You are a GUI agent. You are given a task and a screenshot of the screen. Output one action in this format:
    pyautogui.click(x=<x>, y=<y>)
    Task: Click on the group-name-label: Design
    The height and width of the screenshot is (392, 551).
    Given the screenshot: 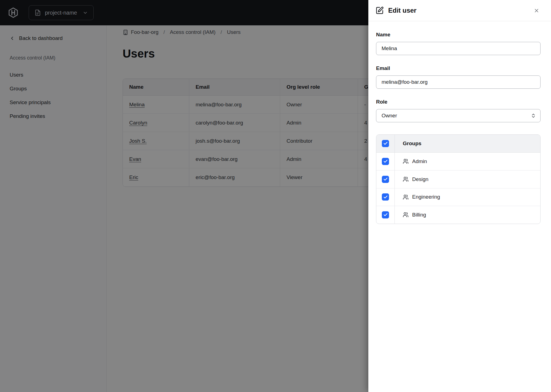 What is the action you would take?
    pyautogui.click(x=420, y=179)
    